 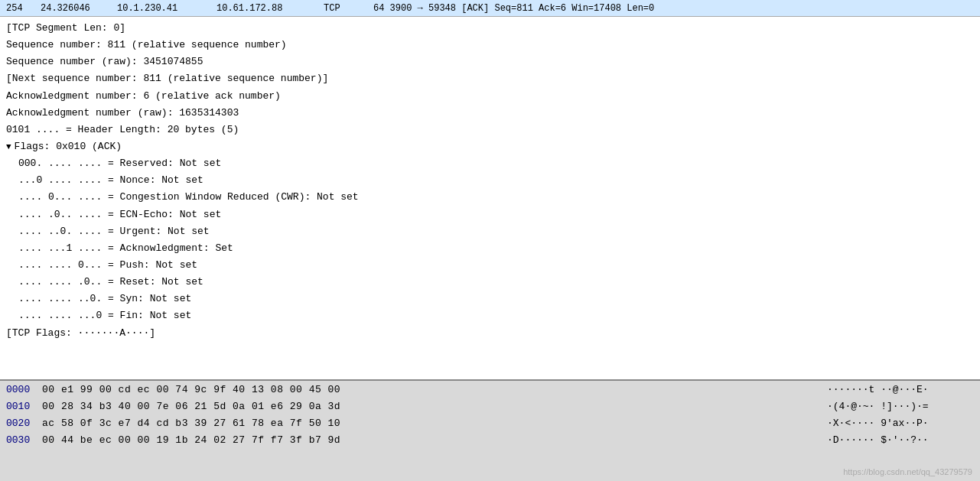 I want to click on hex-row: 0020ac 58 0f 3c e7 d4 cd b3 39 27 61 78 …, so click(x=490, y=423).